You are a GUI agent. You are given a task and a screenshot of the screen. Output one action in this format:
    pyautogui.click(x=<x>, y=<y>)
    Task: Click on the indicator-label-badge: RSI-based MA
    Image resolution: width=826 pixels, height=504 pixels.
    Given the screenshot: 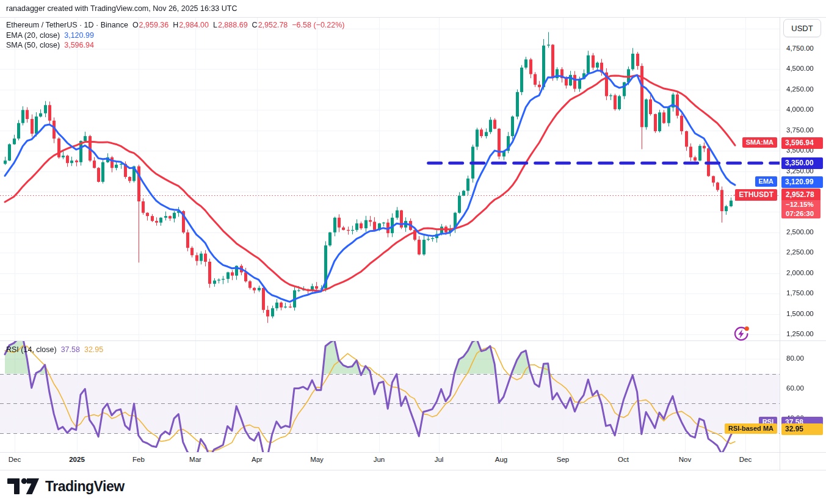 What is the action you would take?
    pyautogui.click(x=751, y=428)
    